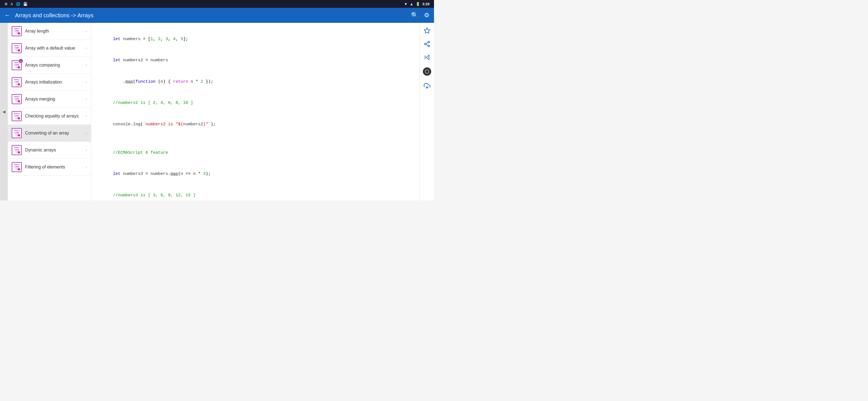 This screenshot has height=401, width=868. I want to click on sidebar-item-array-length-label: Array length, so click(55, 31).